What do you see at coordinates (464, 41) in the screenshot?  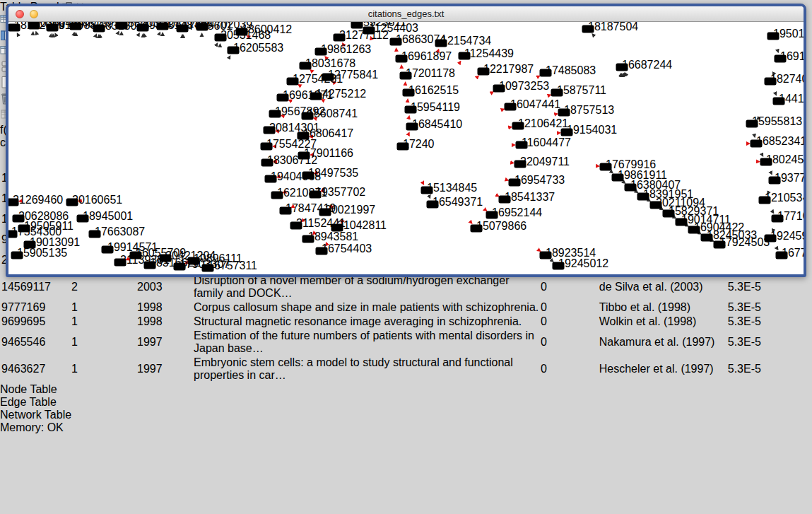 I see `graph-node: 12154734` at bounding box center [464, 41].